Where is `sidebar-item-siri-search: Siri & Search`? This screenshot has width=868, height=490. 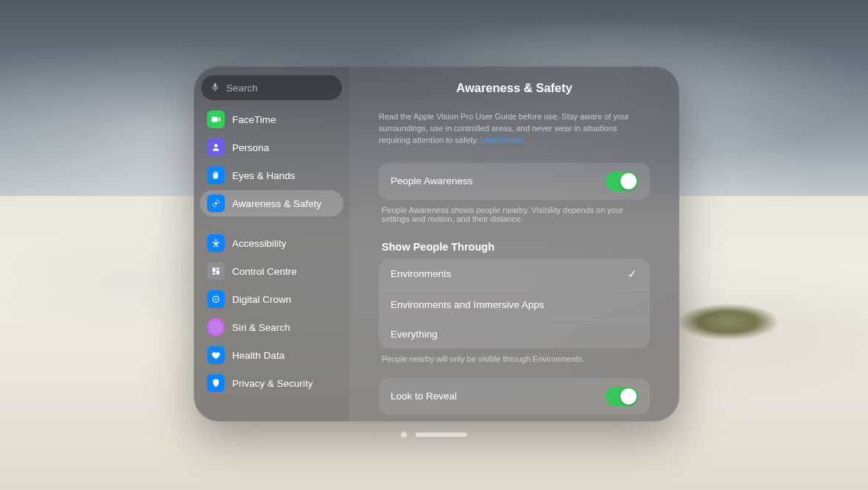 sidebar-item-siri-search: Siri & Search is located at coordinates (271, 327).